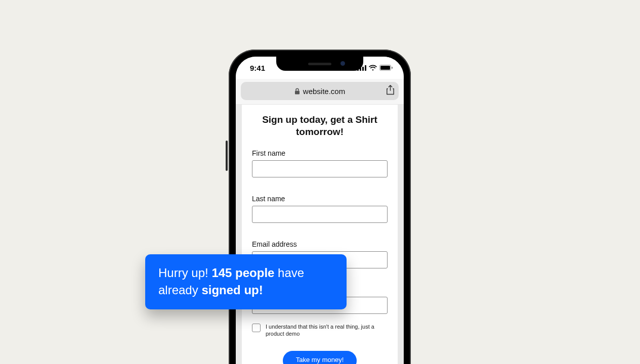 Image resolution: width=640 pixels, height=364 pixels. Describe the element at coordinates (343, 64) in the screenshot. I see `front-camera` at that location.